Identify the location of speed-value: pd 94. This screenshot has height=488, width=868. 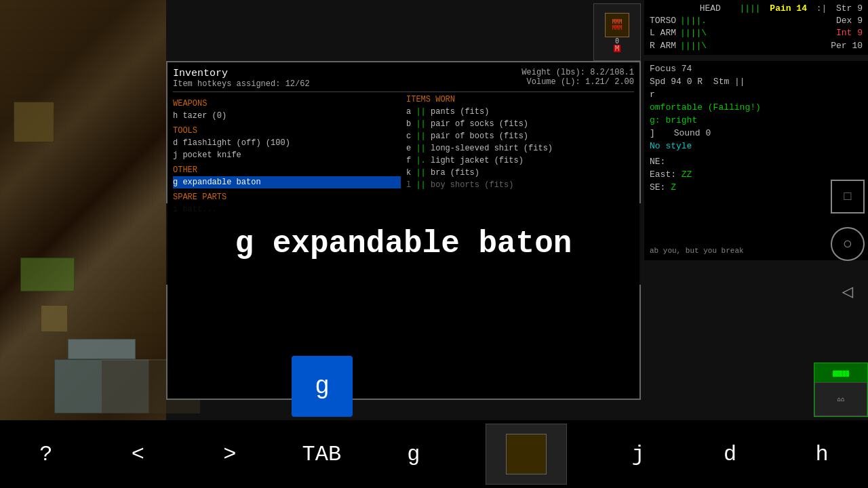
(669, 81).